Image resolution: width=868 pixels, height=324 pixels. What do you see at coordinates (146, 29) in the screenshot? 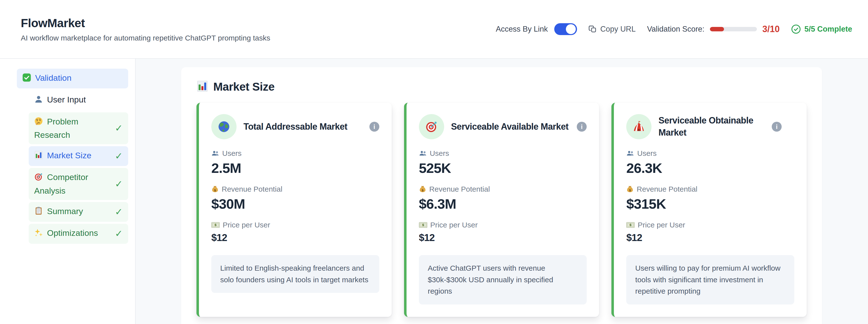
I see `title-block: FlowMarket AI workflow marketplace for a…` at bounding box center [146, 29].